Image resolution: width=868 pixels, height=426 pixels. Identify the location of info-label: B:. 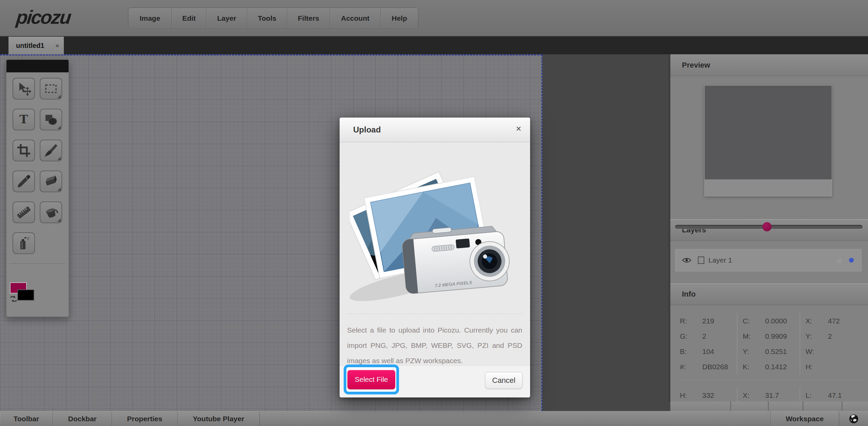
(691, 352).